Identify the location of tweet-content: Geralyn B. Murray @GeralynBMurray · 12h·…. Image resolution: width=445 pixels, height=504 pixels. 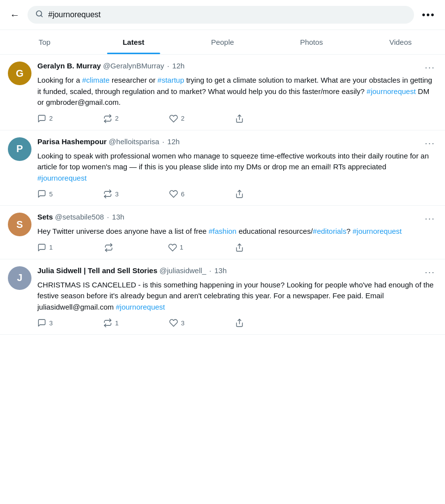
(237, 93).